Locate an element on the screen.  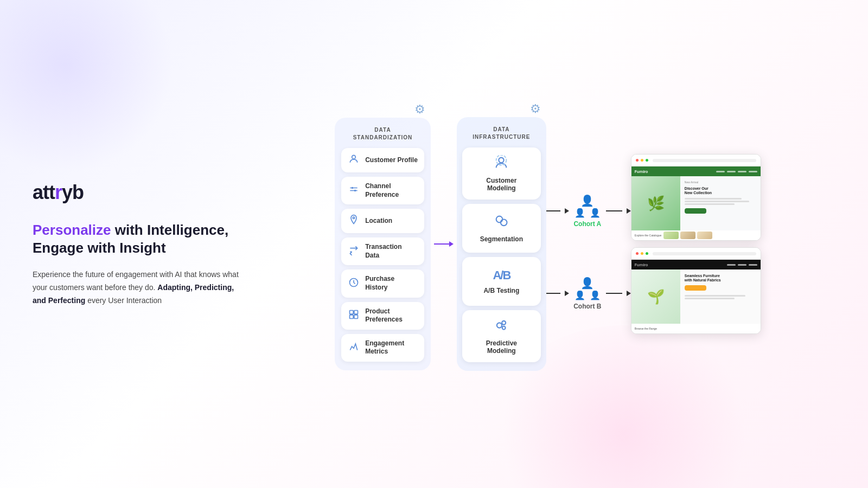
transaction-data-label: TransactionData is located at coordinates (383, 252).